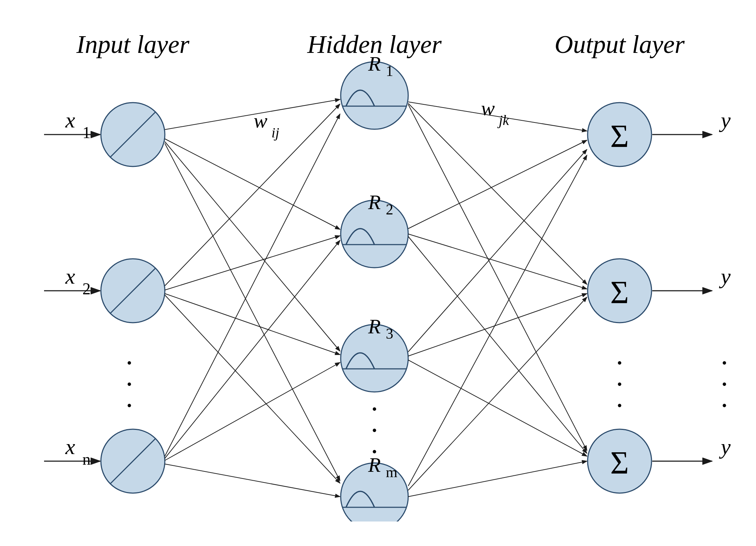 The width and height of the screenshot is (756, 546). I want to click on input-label-n: x, so click(70, 447).